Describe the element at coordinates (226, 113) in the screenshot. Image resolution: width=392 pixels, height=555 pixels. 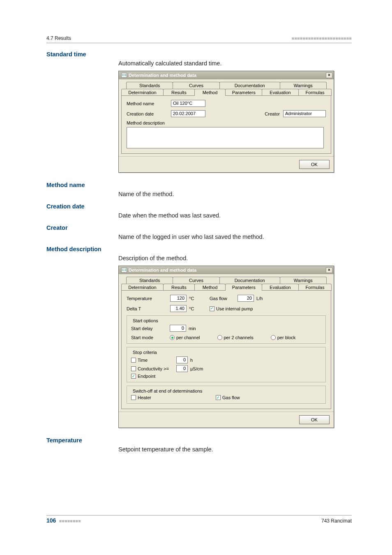
I see `creation-date-row: Creation date 20.02.2007 Creator Adminis…` at that location.